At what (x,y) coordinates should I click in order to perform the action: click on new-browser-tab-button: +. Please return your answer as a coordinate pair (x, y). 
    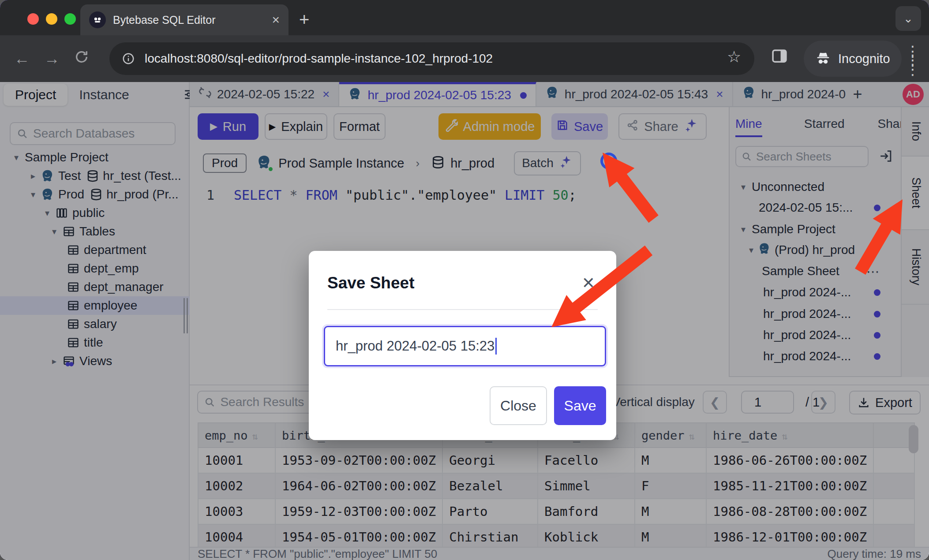
    Looking at the image, I should click on (304, 19).